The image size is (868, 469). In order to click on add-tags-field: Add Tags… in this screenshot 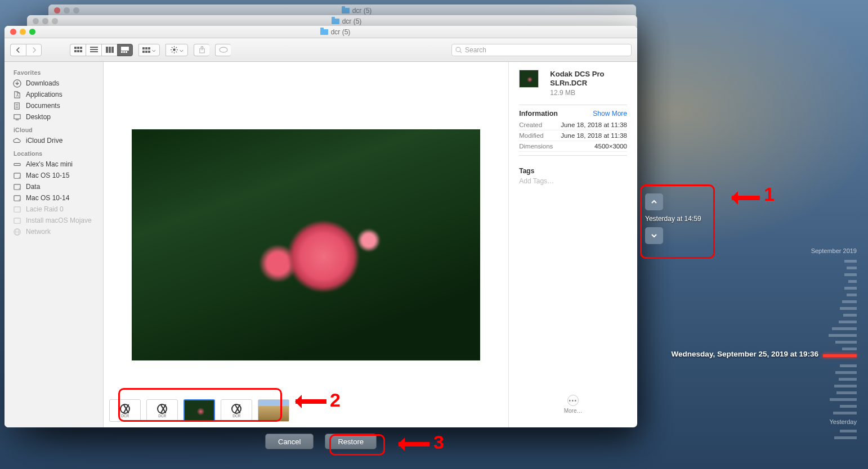, I will do `click(573, 181)`.